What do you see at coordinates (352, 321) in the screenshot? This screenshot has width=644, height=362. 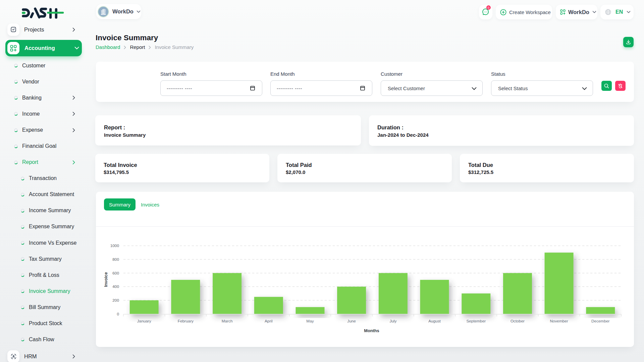 I see `svg-text: June` at bounding box center [352, 321].